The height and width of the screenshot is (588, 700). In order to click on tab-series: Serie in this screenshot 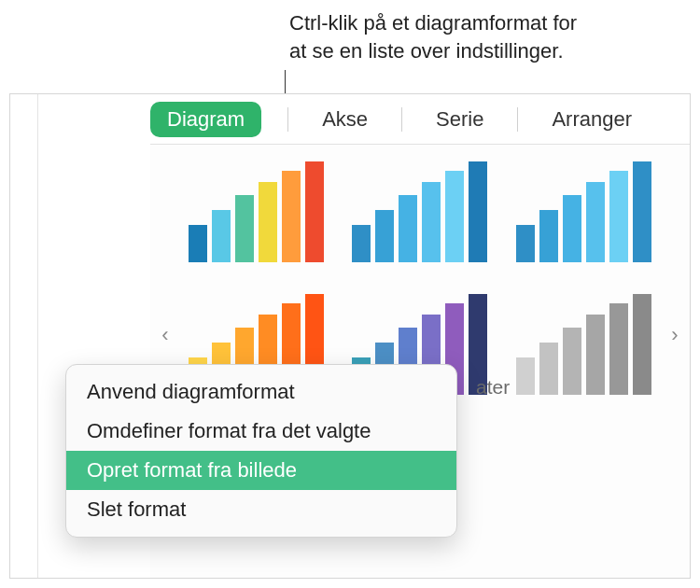, I will do `click(459, 119)`.